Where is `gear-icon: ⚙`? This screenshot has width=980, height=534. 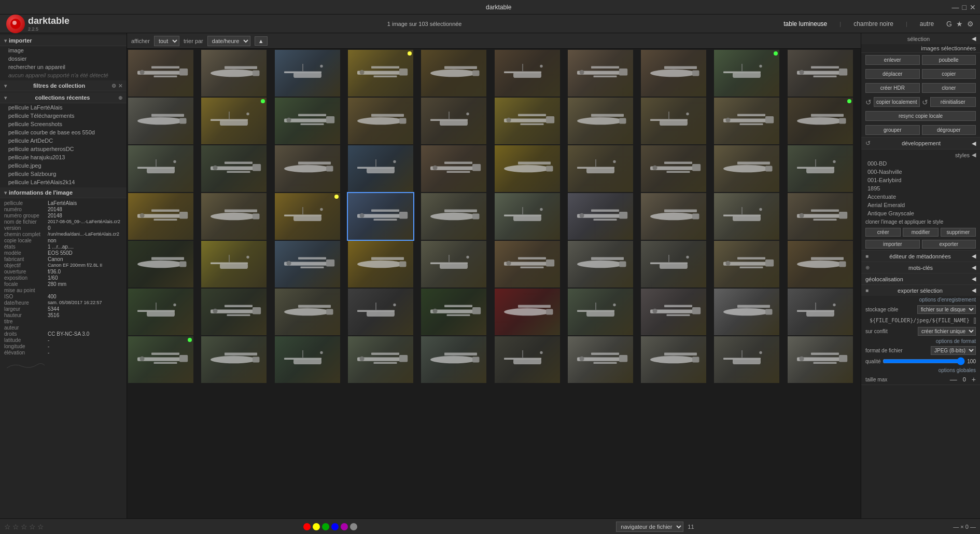
gear-icon: ⚙ is located at coordinates (971, 24).